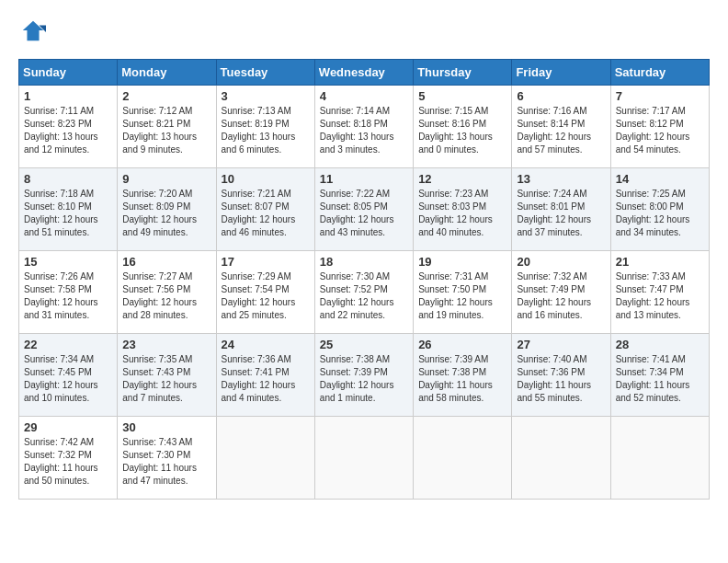  What do you see at coordinates (266, 131) in the screenshot?
I see `day-info: Sunrise: 7:13 AMSunset: 8:19 PMDaylight:…` at bounding box center [266, 131].